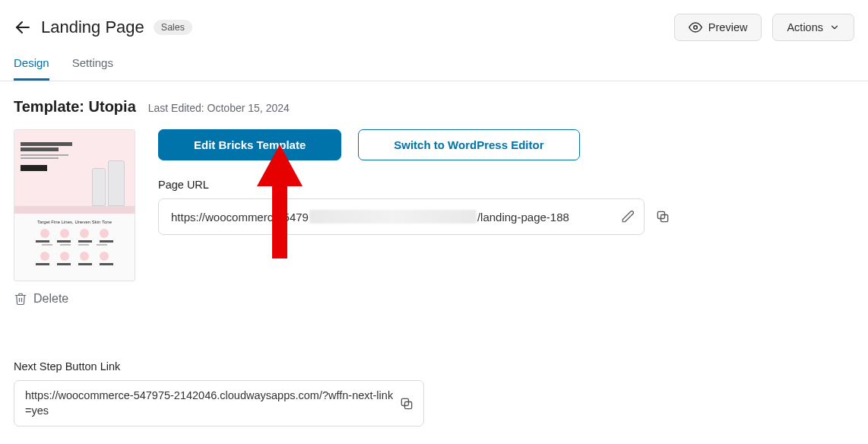  What do you see at coordinates (695, 27) in the screenshot?
I see `eye-icon` at bounding box center [695, 27].